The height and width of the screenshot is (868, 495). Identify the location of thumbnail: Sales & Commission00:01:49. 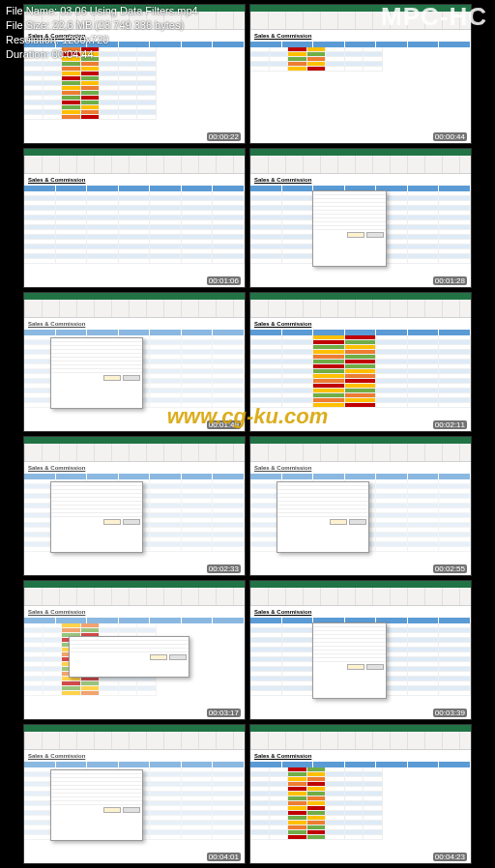
(134, 362).